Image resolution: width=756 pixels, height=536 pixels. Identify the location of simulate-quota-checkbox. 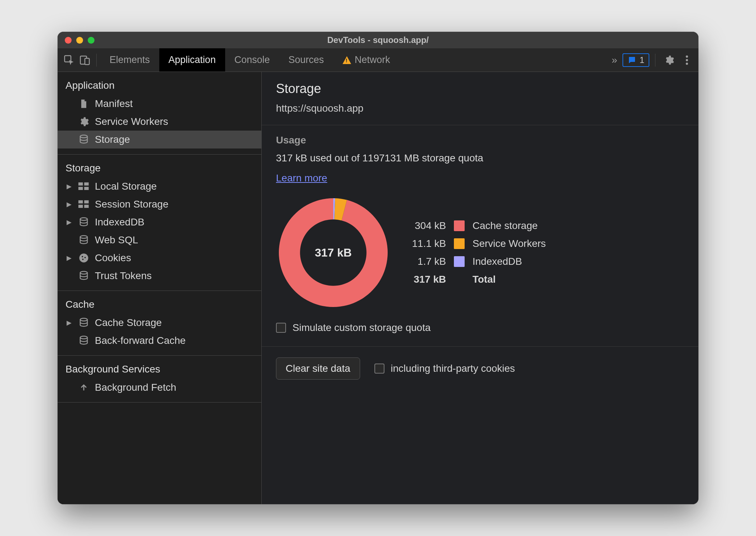
(281, 328).